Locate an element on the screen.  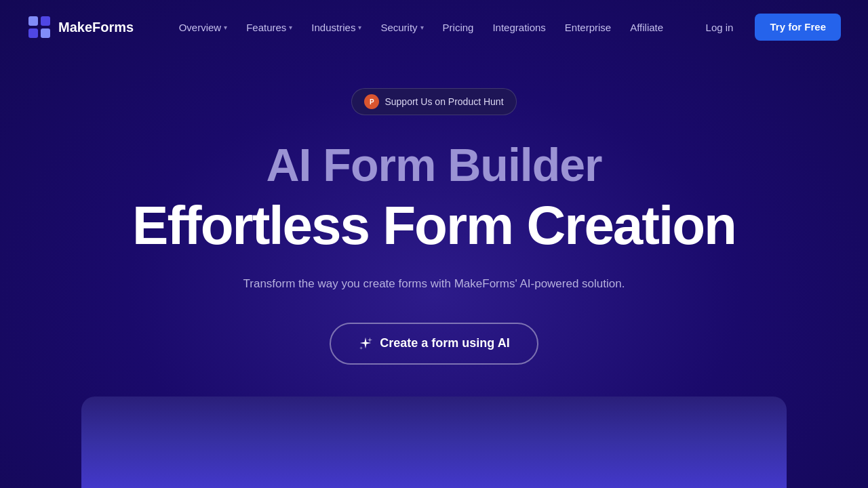
navbar: MakeForms Overview ▾ Features ▾ Industri… is located at coordinates (434, 27).